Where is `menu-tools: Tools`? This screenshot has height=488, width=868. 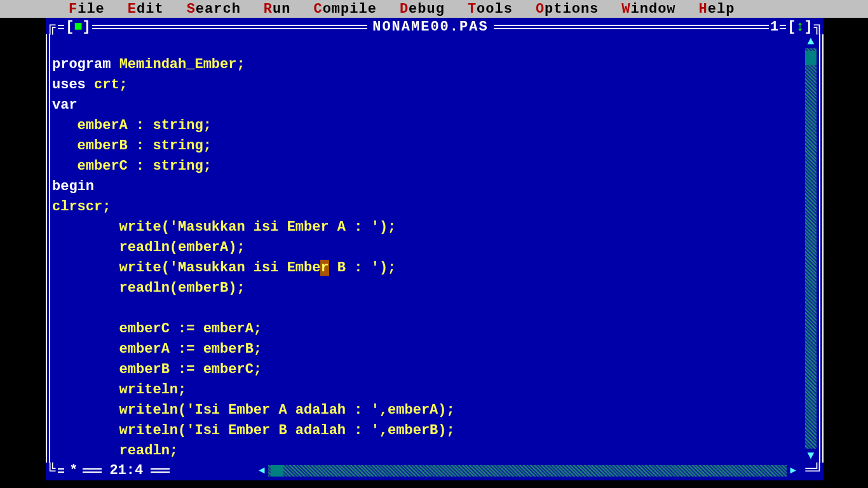
menu-tools: Tools is located at coordinates (491, 9).